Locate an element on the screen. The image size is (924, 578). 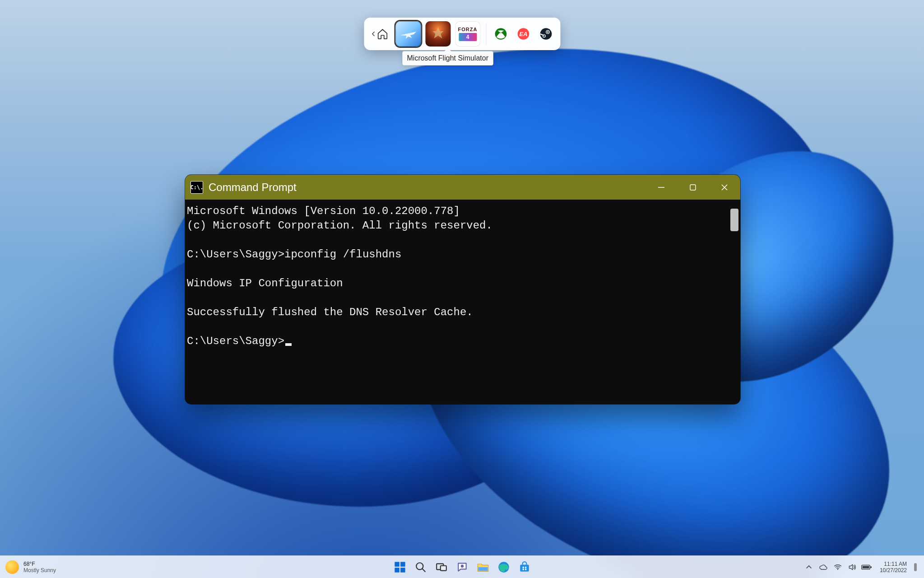
command-prompt-titlebar: C:\. Command Prompt is located at coordinates (463, 187).